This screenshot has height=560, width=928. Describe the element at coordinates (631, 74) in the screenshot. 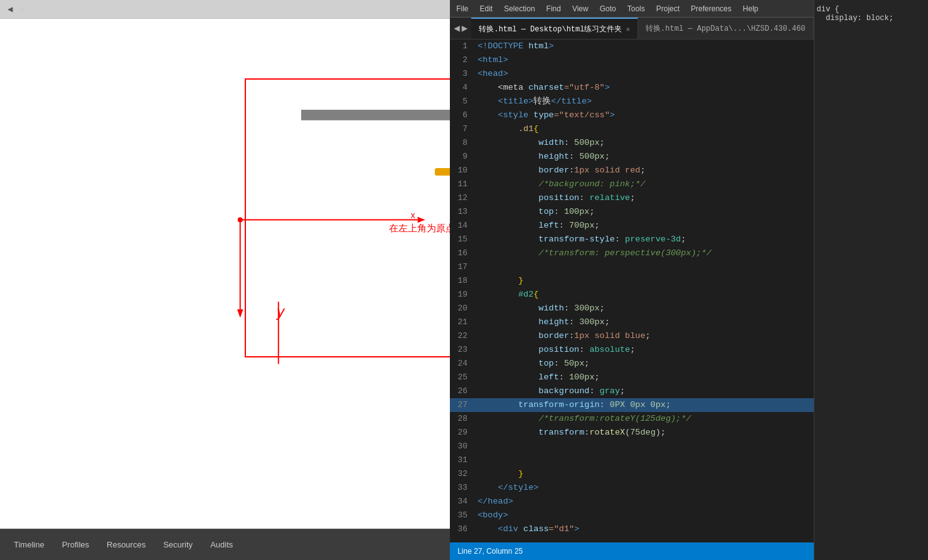

I see `code-line-3: 3<head>` at that location.